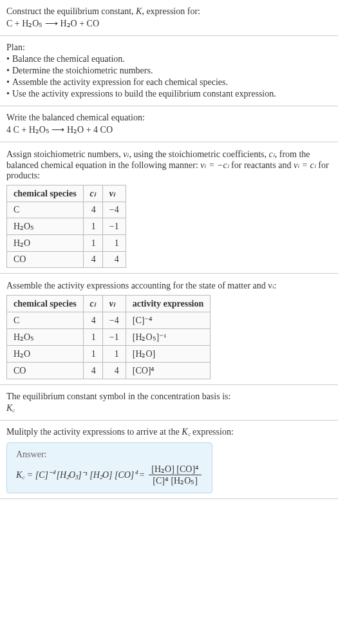 Image resolution: width=338 pixels, height=644 pixels. Describe the element at coordinates (169, 12) in the screenshot. I see `page-title: Construct the equilibrium constant, K, e…` at that location.